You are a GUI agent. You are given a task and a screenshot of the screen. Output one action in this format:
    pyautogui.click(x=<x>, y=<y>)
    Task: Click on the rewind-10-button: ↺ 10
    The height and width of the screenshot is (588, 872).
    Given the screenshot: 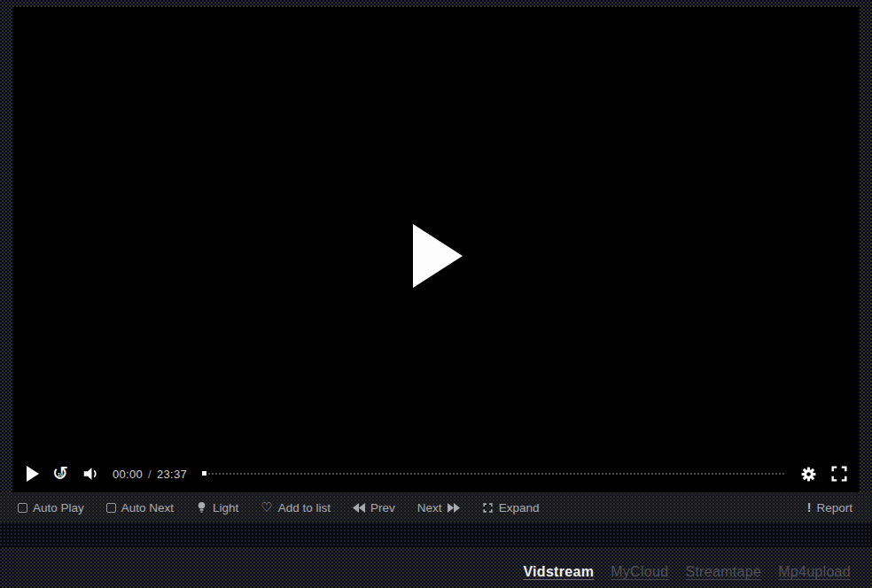 What is the action you would take?
    pyautogui.click(x=60, y=474)
    